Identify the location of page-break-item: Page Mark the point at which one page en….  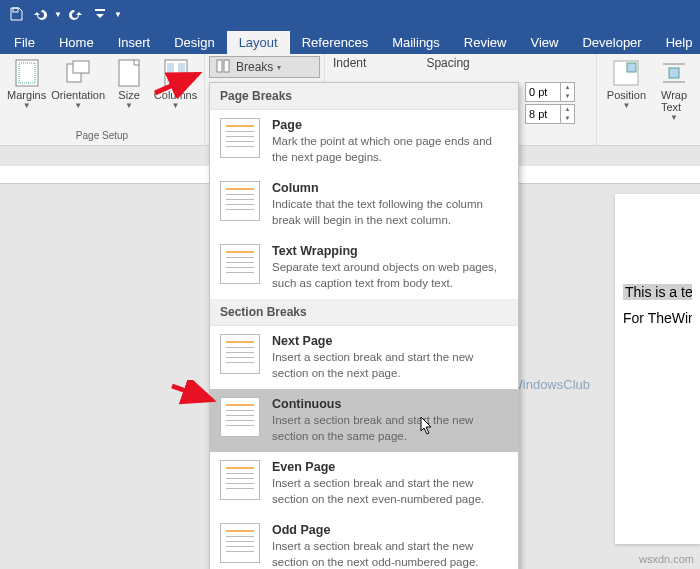
(364, 142).